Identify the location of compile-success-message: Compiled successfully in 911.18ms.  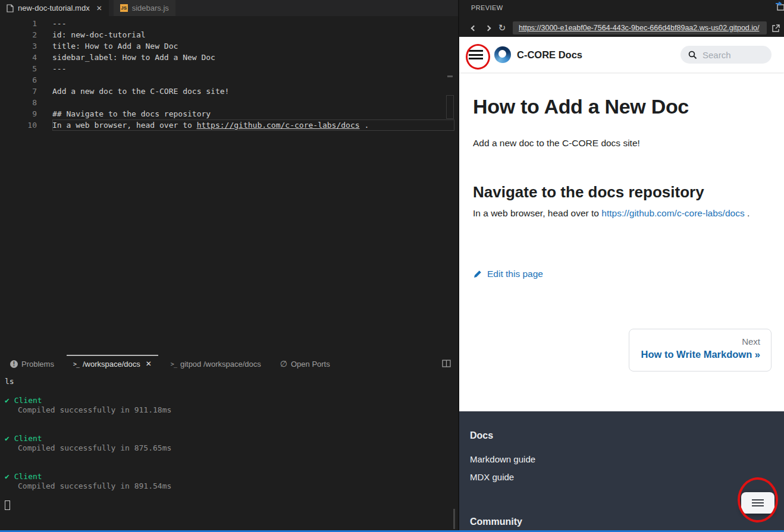
(231, 410).